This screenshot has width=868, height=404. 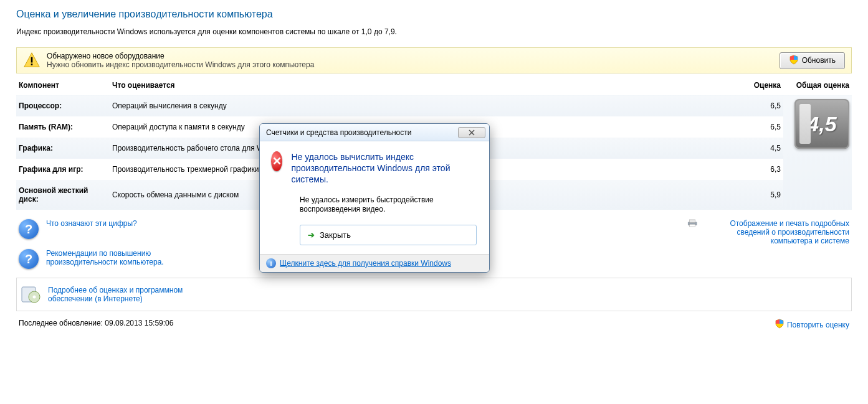 I want to click on dialog-title: Счетчики и средства производительности, so click(x=339, y=133).